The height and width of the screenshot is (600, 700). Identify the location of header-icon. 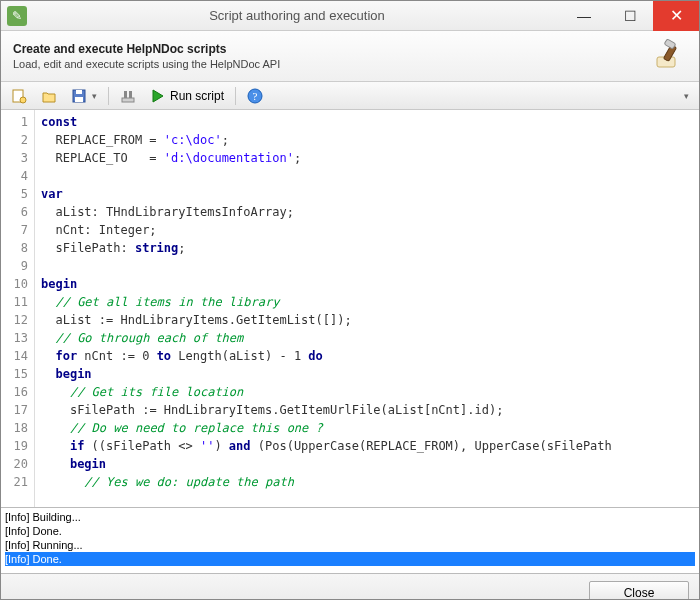
(670, 56).